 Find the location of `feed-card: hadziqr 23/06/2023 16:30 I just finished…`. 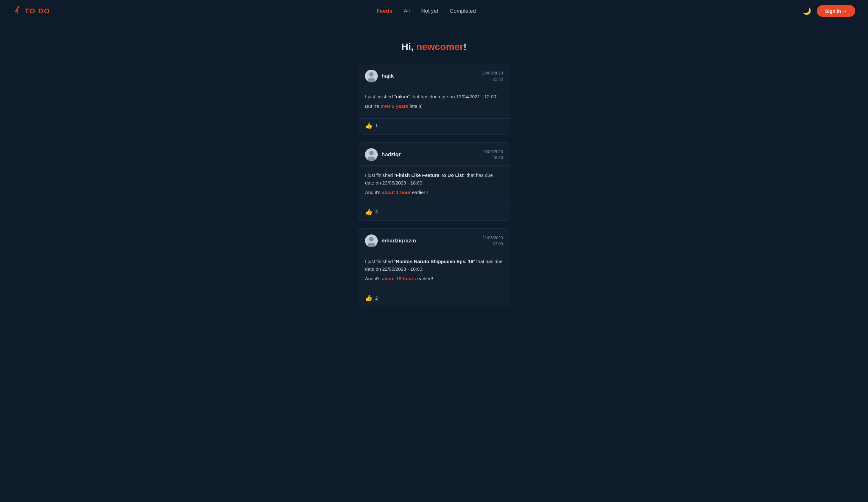

feed-card: hadziqr 23/06/2023 16:30 I just finished… is located at coordinates (434, 182).